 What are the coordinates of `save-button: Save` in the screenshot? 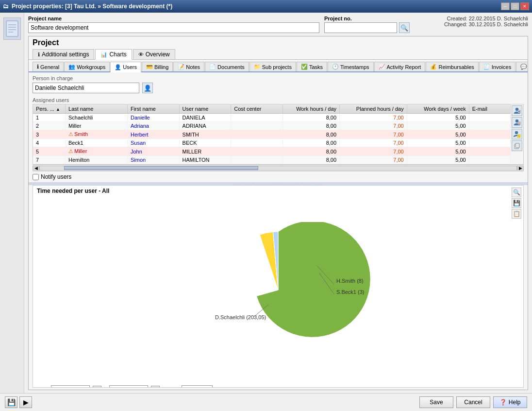 It's located at (436, 402).